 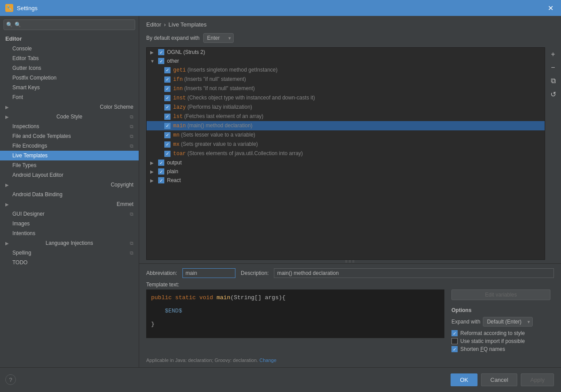 What do you see at coordinates (218, 38) in the screenshot?
I see `expand-with-select: Enter Tab Space` at bounding box center [218, 38].